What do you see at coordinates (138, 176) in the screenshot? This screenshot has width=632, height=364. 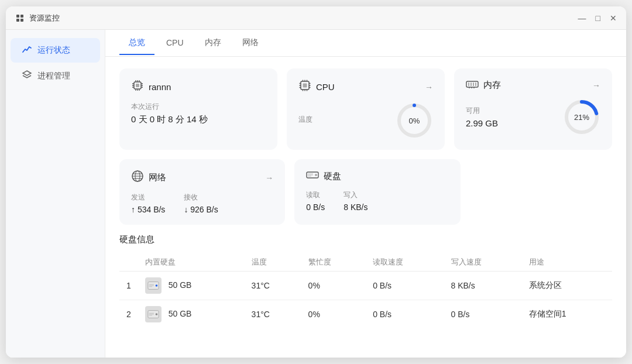 I see `globe-icon` at bounding box center [138, 176].